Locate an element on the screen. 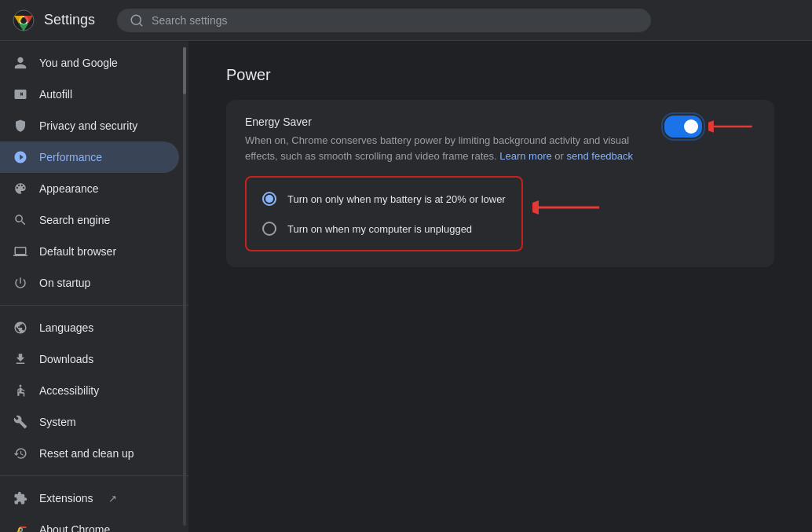  sidebar-item-search-engine: Search engine is located at coordinates (90, 220).